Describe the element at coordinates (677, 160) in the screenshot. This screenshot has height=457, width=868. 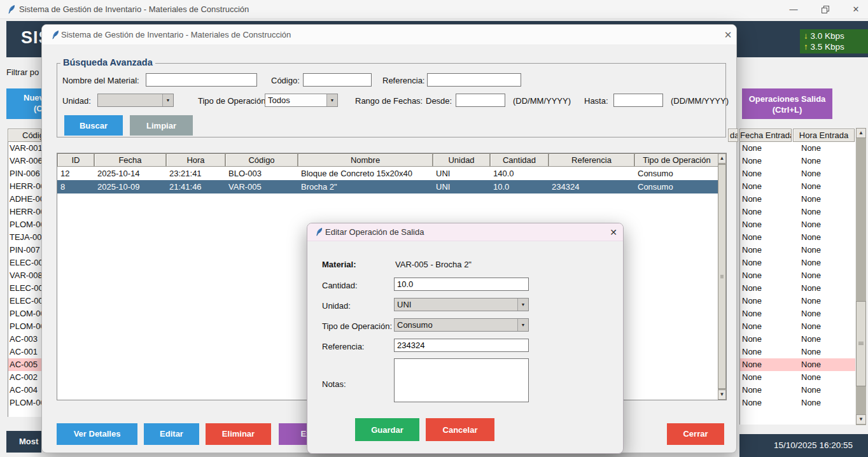
I see `column-header: Tipo de Operación` at that location.